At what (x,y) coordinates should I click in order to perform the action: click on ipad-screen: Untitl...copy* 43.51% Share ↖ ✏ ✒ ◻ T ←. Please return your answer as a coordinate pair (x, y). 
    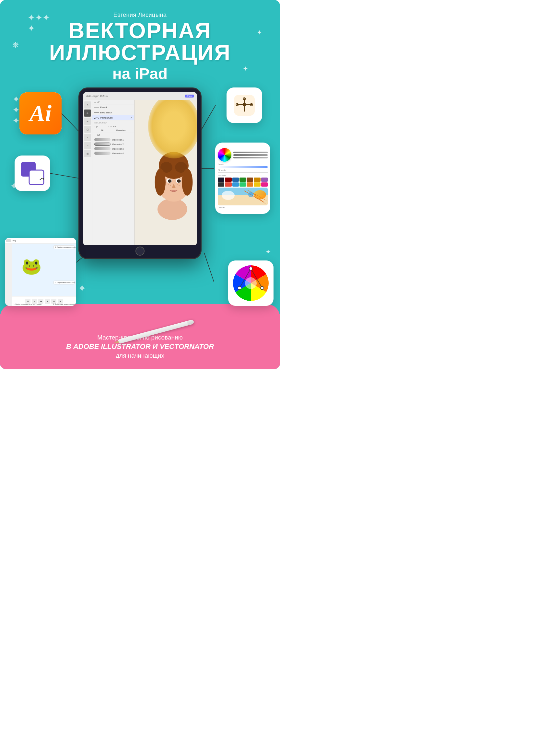
    Looking at the image, I should click on (140, 169).